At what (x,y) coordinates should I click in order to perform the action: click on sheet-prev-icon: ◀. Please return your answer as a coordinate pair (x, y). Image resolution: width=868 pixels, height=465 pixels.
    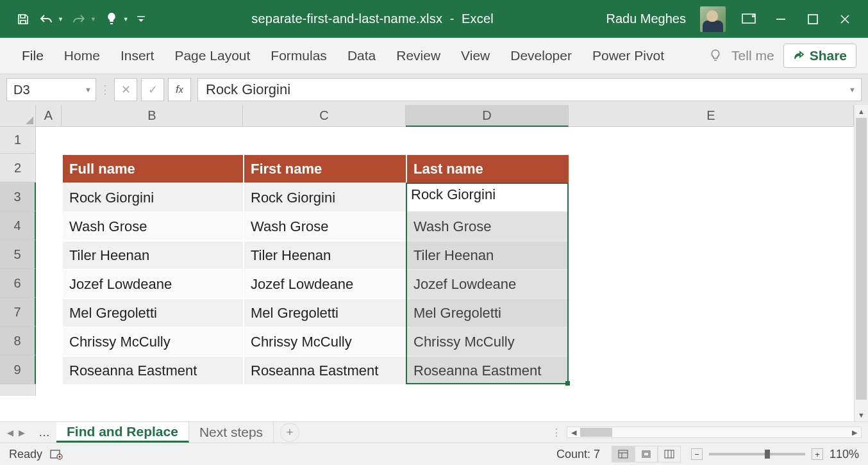
    Looking at the image, I should click on (10, 433).